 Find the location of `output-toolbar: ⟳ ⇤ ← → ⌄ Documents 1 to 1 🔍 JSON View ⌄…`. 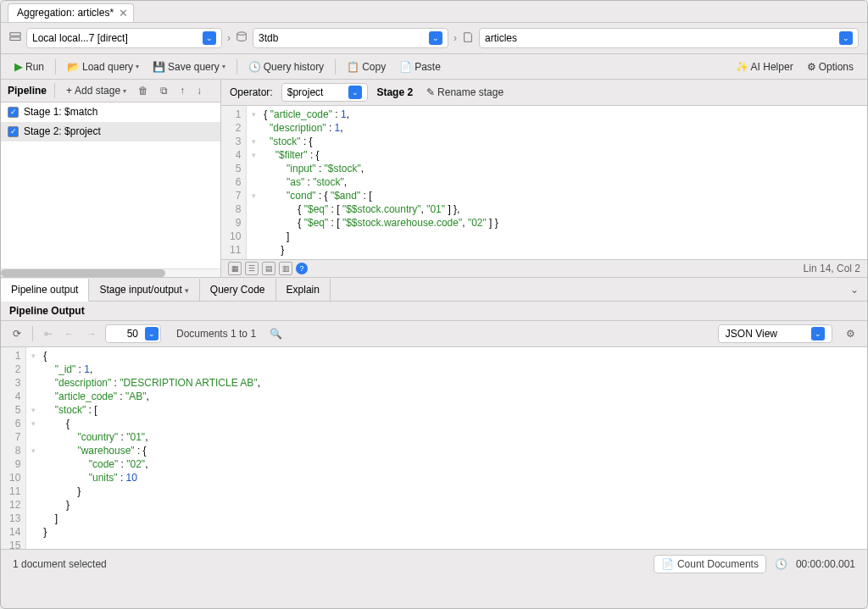

output-toolbar: ⟳ ⇤ ← → ⌄ Documents 1 to 1 🔍 JSON View ⌄… is located at coordinates (434, 334).